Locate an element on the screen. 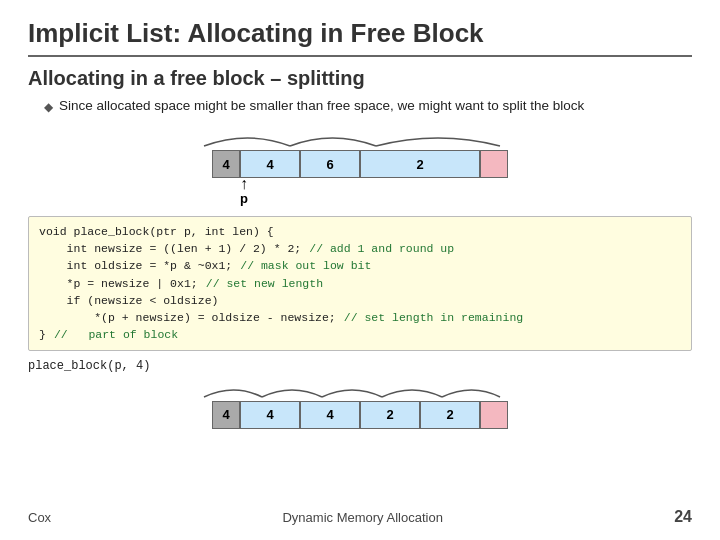 This screenshot has width=720, height=540. footer-left: Cox is located at coordinates (40, 518).